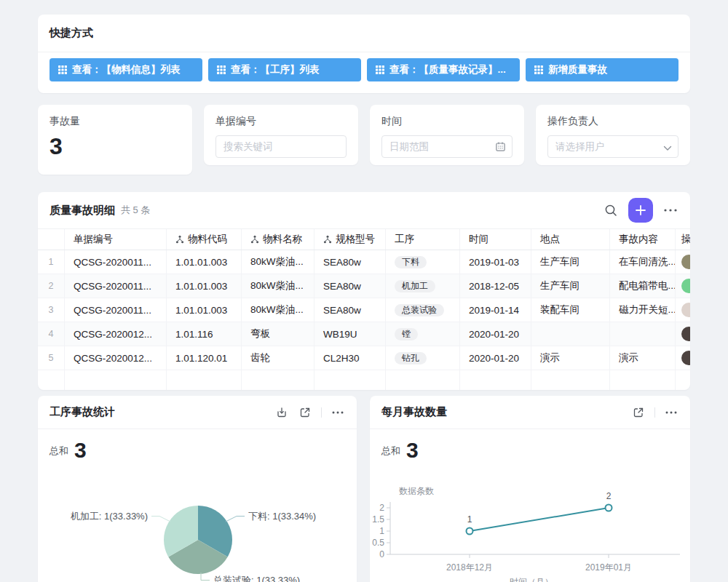 This screenshot has width=728, height=582. Describe the element at coordinates (496, 262) in the screenshot. I see `cell-time: 2019-01-03` at that location.